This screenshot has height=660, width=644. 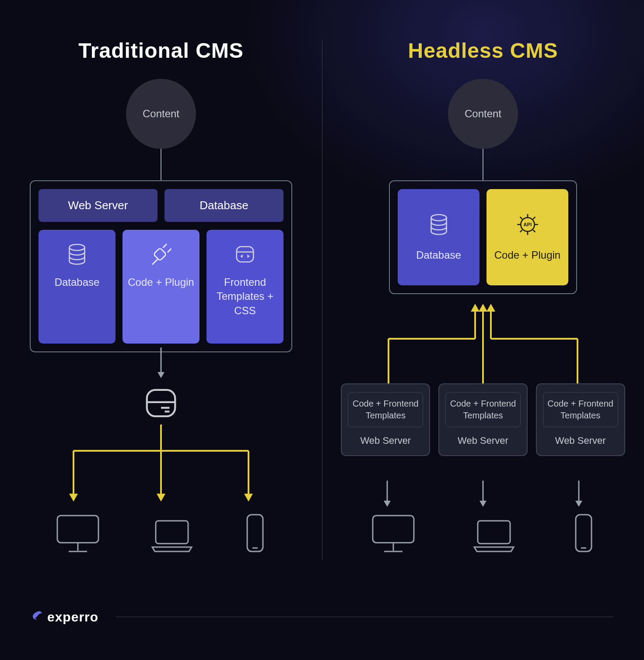 What do you see at coordinates (483, 342) in the screenshot?
I see `up-connector` at bounding box center [483, 342].